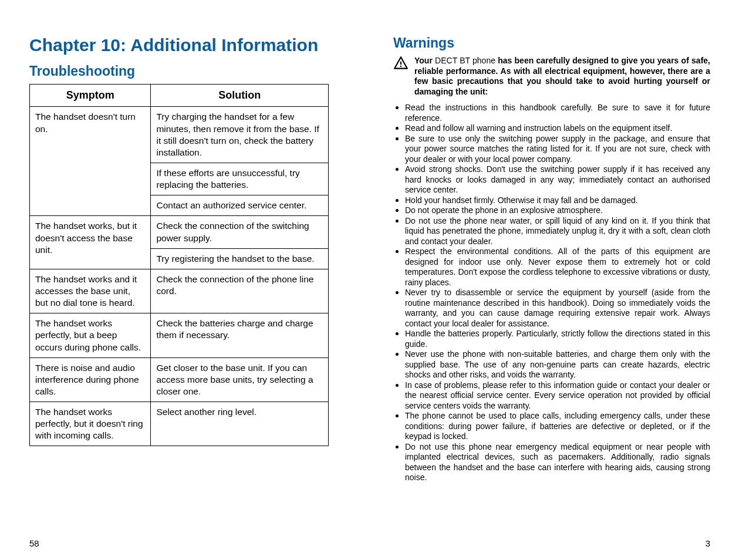  What do you see at coordinates (552, 129) in the screenshot?
I see `list-item: Read and follow all warning and instruct…` at bounding box center [552, 129].